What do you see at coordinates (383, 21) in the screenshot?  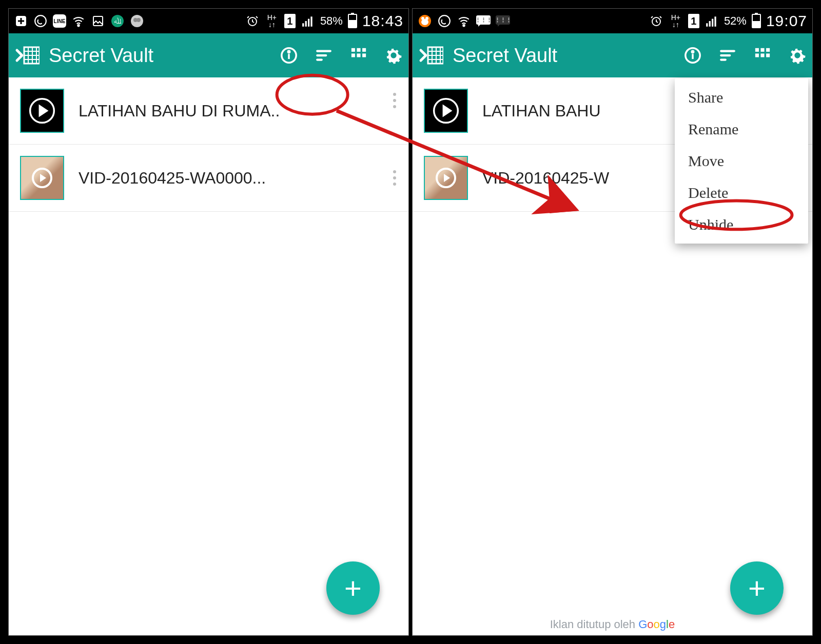 I see `clock: 18:43` at bounding box center [383, 21].